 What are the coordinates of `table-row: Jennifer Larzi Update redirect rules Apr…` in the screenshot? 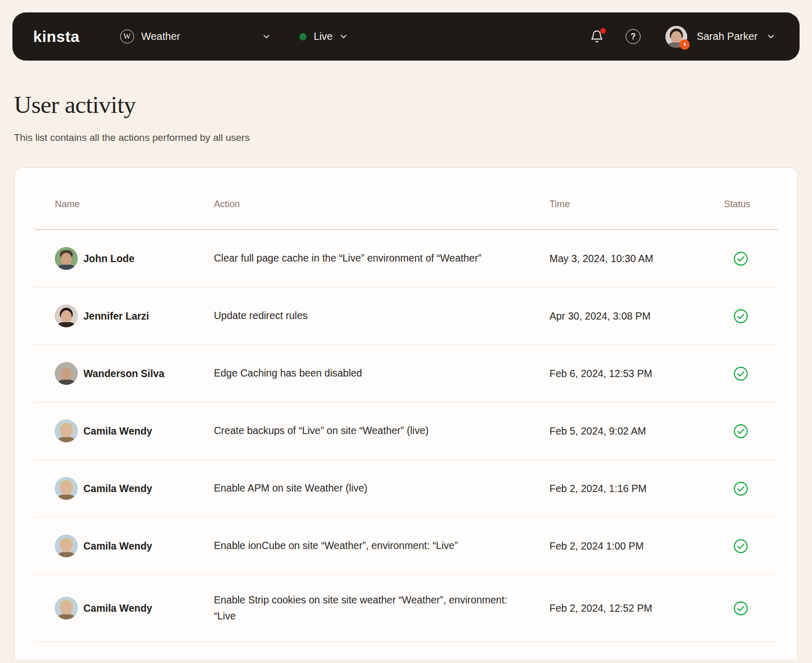 It's located at (406, 316).